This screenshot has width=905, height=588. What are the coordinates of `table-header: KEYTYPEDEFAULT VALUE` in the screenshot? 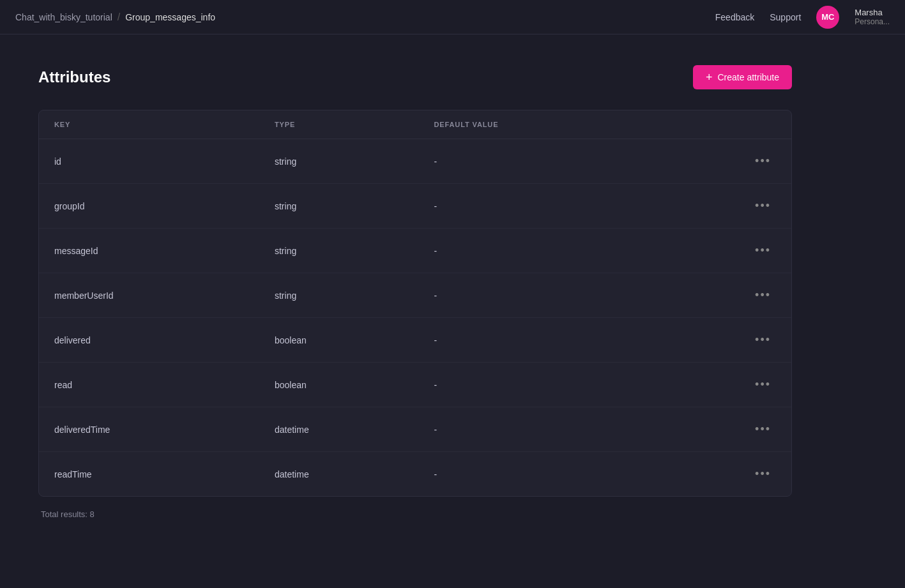 It's located at (415, 125).